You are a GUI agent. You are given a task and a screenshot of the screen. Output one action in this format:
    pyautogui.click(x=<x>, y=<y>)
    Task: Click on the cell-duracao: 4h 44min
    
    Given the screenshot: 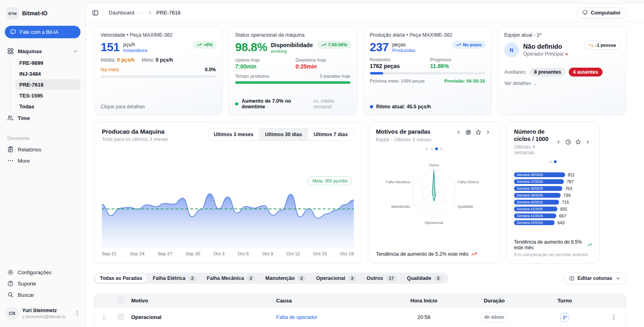 What is the action you would take?
    pyautogui.click(x=494, y=317)
    